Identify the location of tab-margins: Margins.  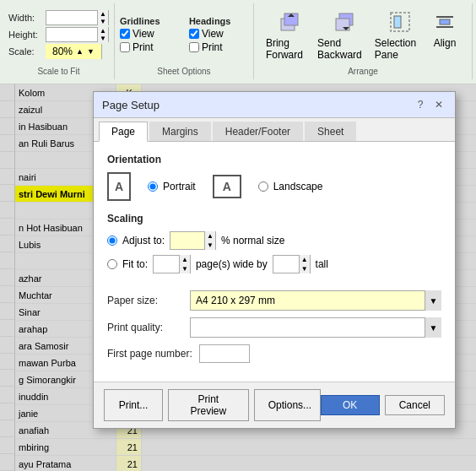
(181, 132).